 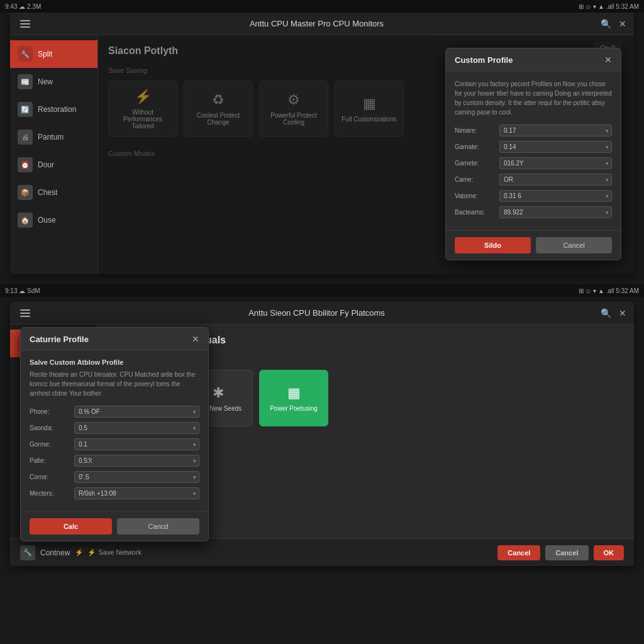 What do you see at coordinates (475, 196) in the screenshot?
I see `vatome-label: Vatome:` at bounding box center [475, 196].